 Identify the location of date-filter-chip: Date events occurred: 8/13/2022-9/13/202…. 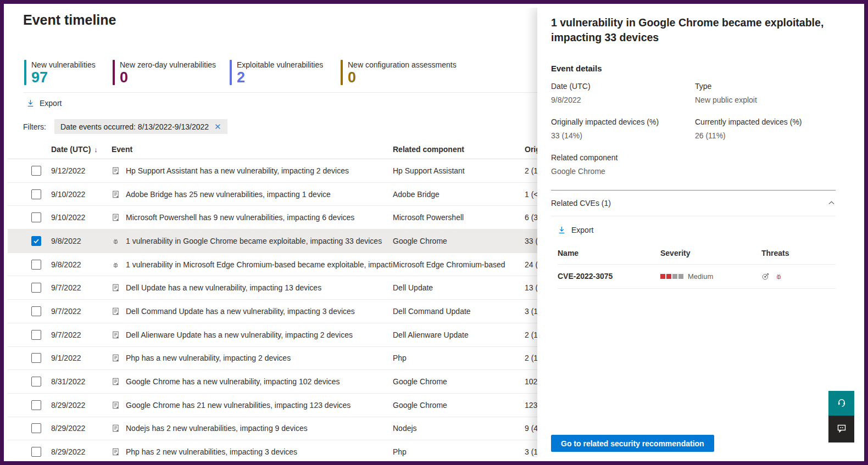
(141, 126).